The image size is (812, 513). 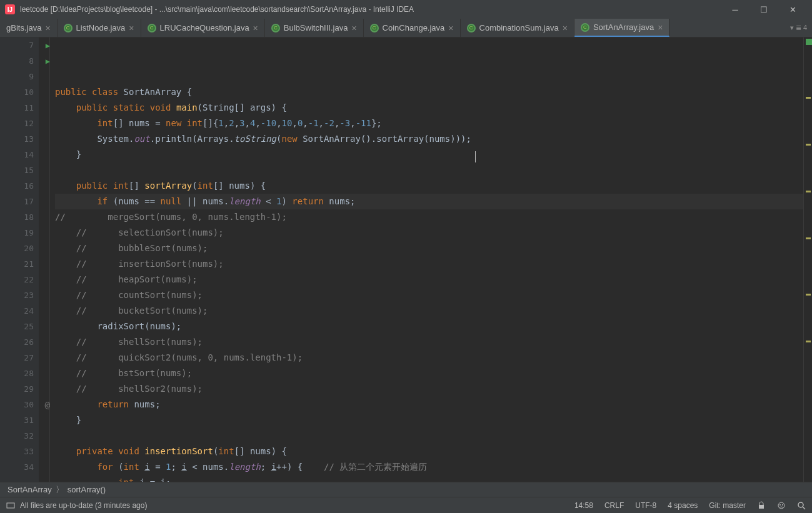 What do you see at coordinates (86, 490) in the screenshot?
I see `breadcrumb-method: sortArray()` at bounding box center [86, 490].